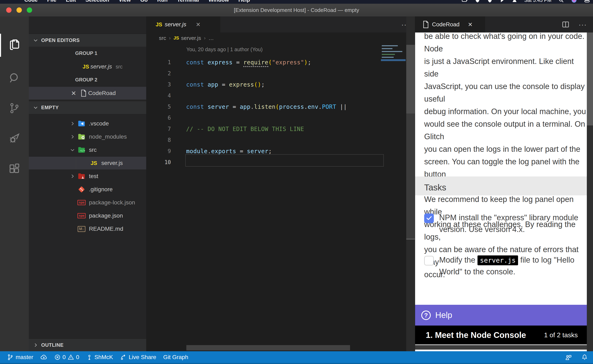 This screenshot has height=364, width=593. What do you see at coordinates (450, 25) in the screenshot?
I see `tab-coderoad: CodeRoad ✕` at bounding box center [450, 25].